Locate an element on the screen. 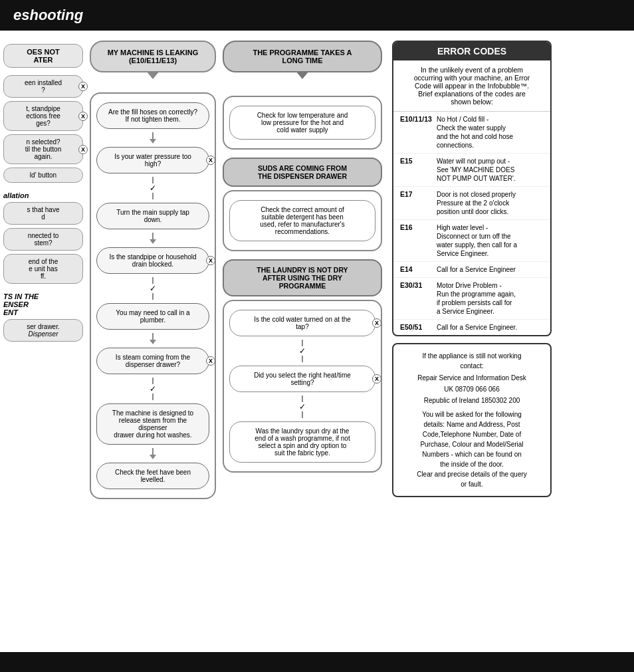 Image resolution: width=634 pixels, height=672 pixels. suds-text-box: Check the correct amount of suitable det… is located at coordinates (302, 221).